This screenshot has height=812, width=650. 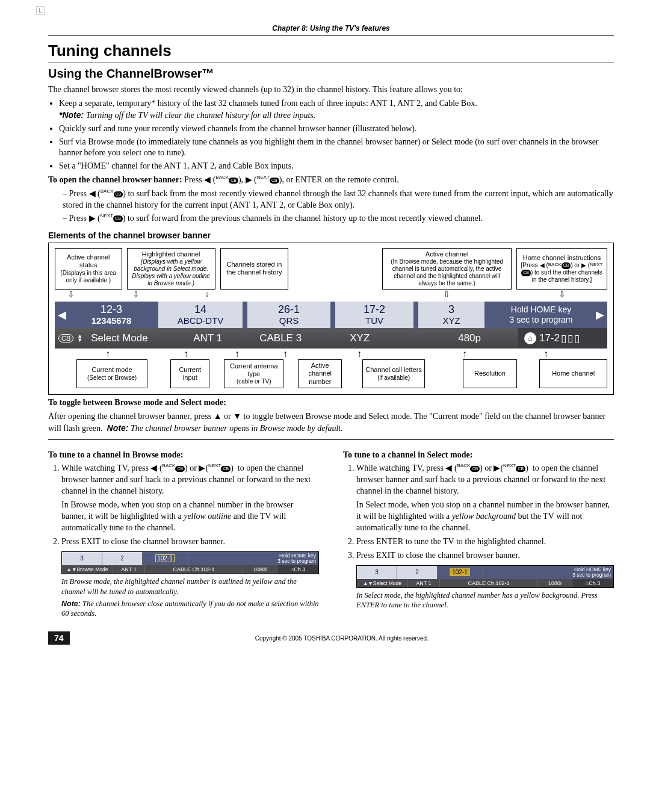 I want to click on intro-paragraph: The channel browser stores the most rece…, so click(x=331, y=90).